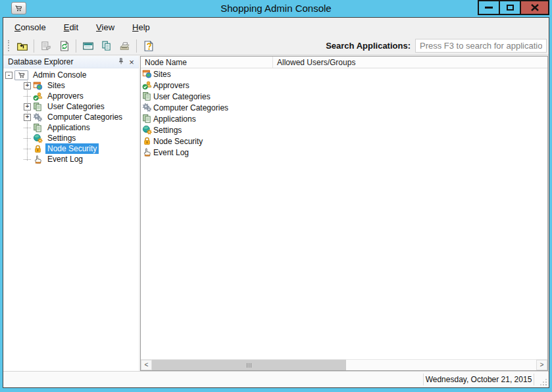 This screenshot has width=552, height=392. Describe the element at coordinates (121, 62) in the screenshot. I see `pin-icon` at that location.